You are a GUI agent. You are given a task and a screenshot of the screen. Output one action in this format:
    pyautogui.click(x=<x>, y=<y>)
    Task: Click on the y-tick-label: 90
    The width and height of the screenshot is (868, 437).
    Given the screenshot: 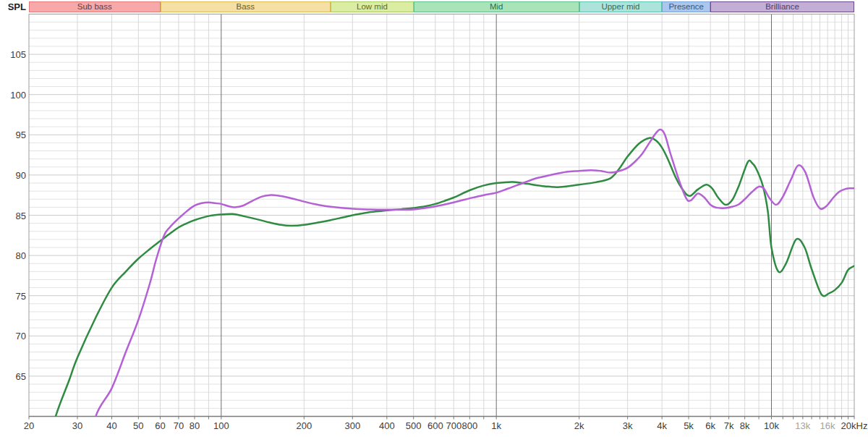 What is the action you would take?
    pyautogui.click(x=13, y=175)
    